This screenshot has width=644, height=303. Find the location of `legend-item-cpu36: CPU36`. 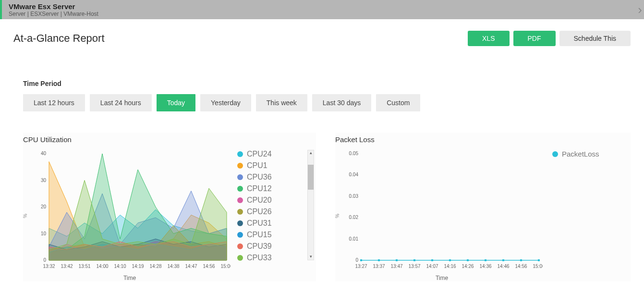

legend-item-cpu36: CPU36 is located at coordinates (277, 177).